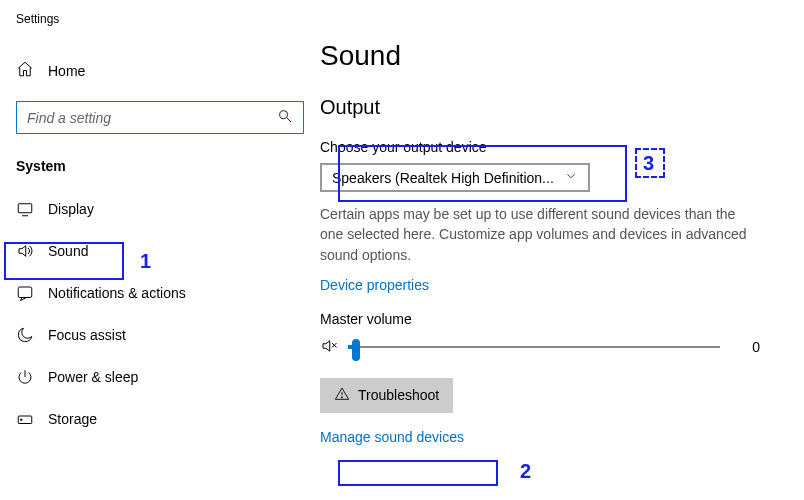 The height and width of the screenshot is (500, 804). Describe the element at coordinates (392, 437) in the screenshot. I see `manage-sound-devices-link: Manage sound devices` at that location.